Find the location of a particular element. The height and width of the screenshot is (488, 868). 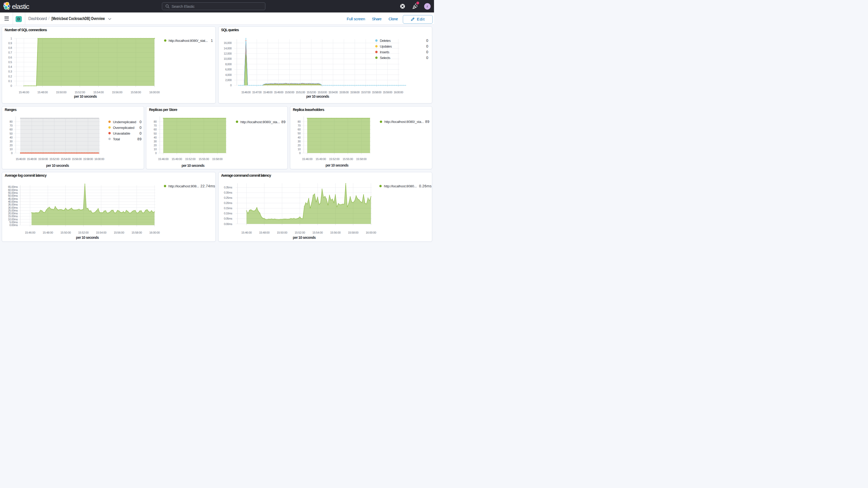

svg-text: 0.26ms is located at coordinates (425, 186).